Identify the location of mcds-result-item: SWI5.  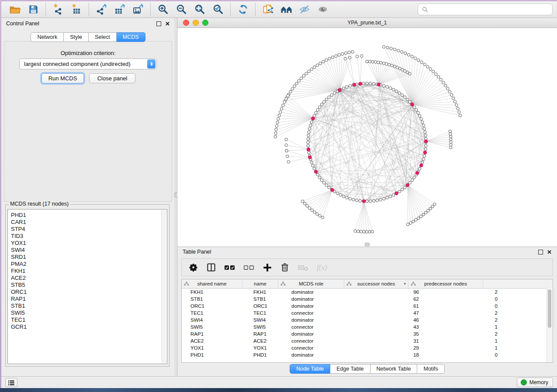
(89, 313).